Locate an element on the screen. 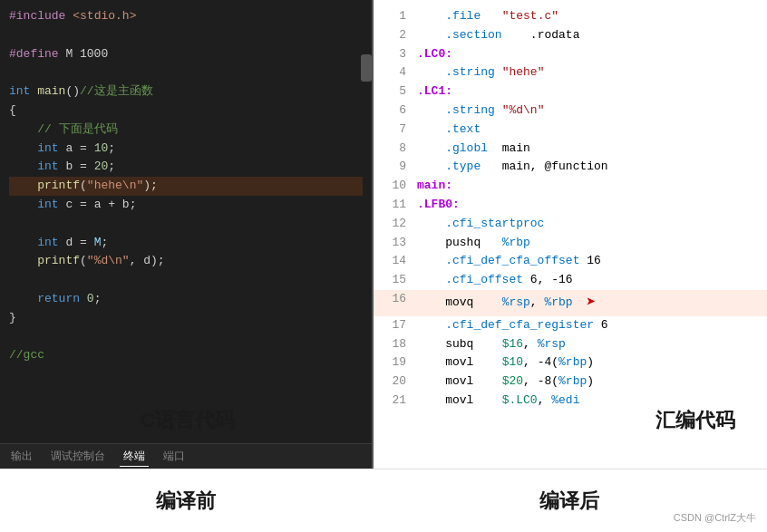 Image resolution: width=767 pixels, height=532 pixels. watermark: CSDN @CtrlZ大牛 is located at coordinates (714, 518).